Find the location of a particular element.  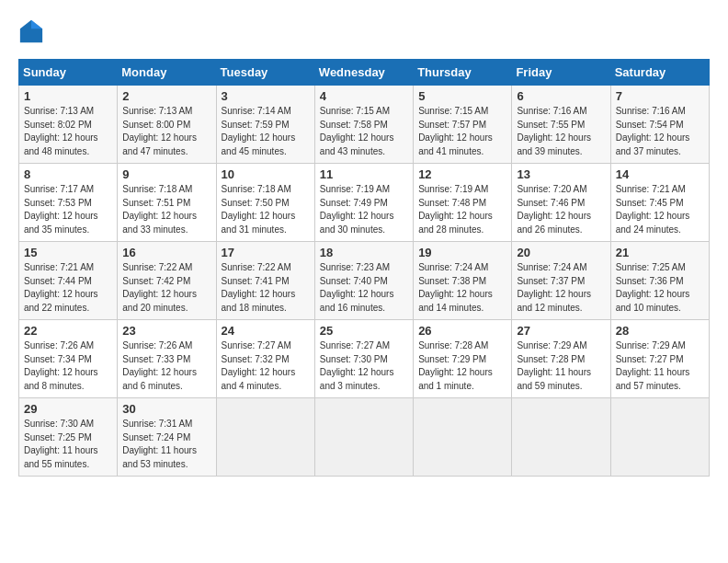

day-number: 7 is located at coordinates (660, 96).